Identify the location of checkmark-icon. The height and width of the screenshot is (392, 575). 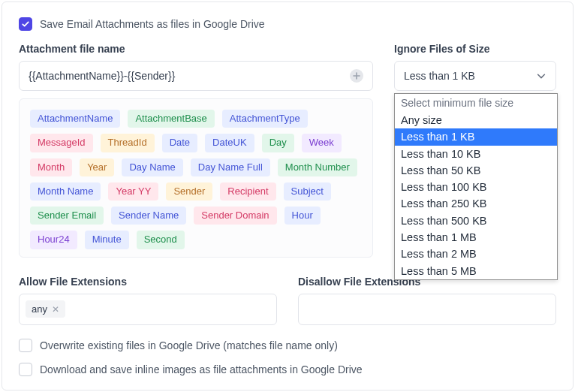
(26, 24).